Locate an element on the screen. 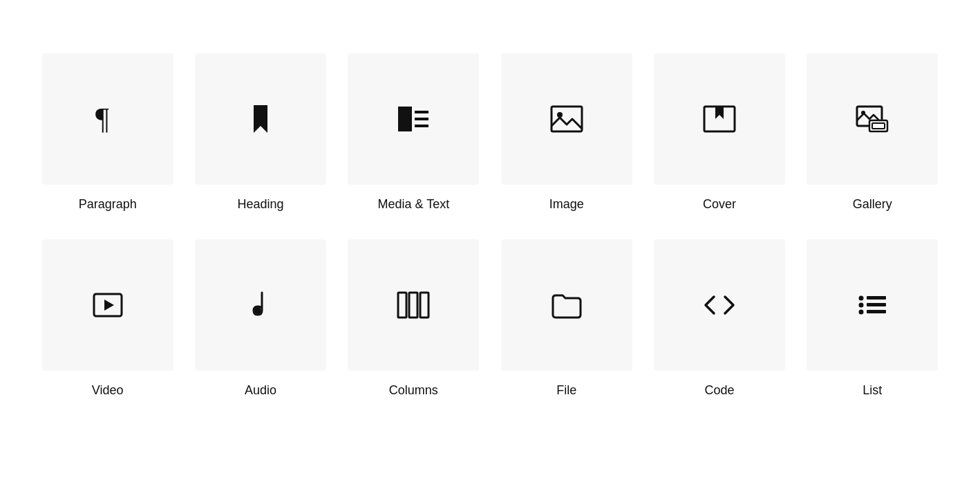  block-item-file: File is located at coordinates (567, 332).